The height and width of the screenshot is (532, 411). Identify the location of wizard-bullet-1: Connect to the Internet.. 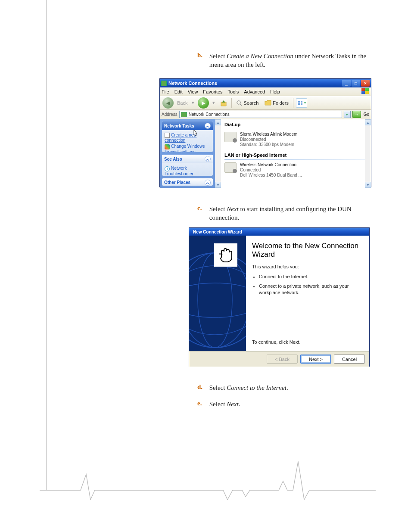
(311, 277).